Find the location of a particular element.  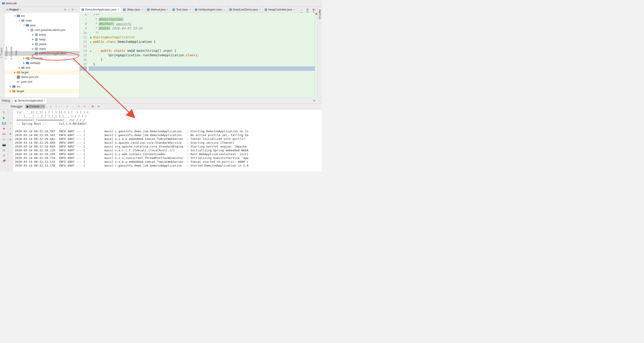

view-breakpoints-icon: ●● is located at coordinates (4, 134).